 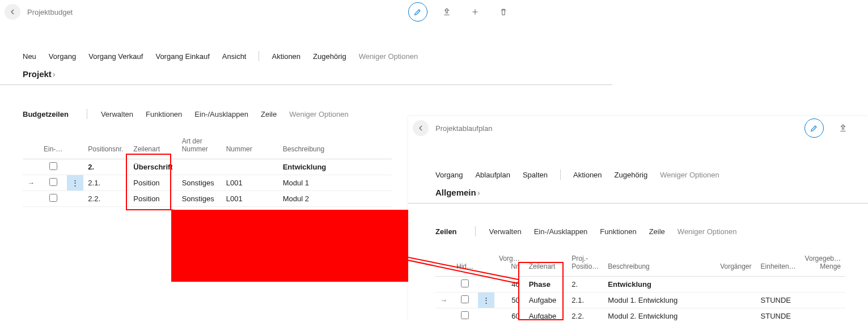 I want to click on cell-beschreibung: Modul 1. Entwicklung, so click(x=659, y=300).